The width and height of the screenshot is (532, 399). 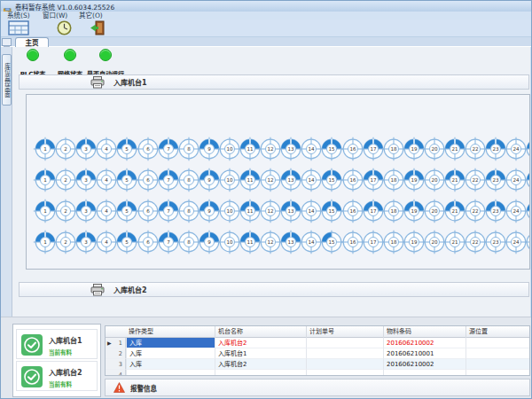 What do you see at coordinates (261, 354) in the screenshot?
I see `cell-machine: 入库机台1` at bounding box center [261, 354].